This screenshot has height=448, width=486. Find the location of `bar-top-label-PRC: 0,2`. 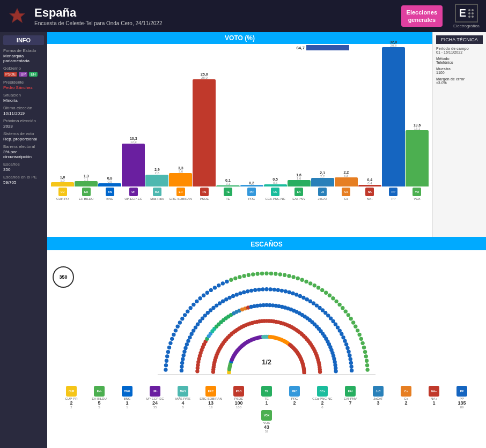

bar-top-label-PRC: 0,2 is located at coordinates (252, 183).